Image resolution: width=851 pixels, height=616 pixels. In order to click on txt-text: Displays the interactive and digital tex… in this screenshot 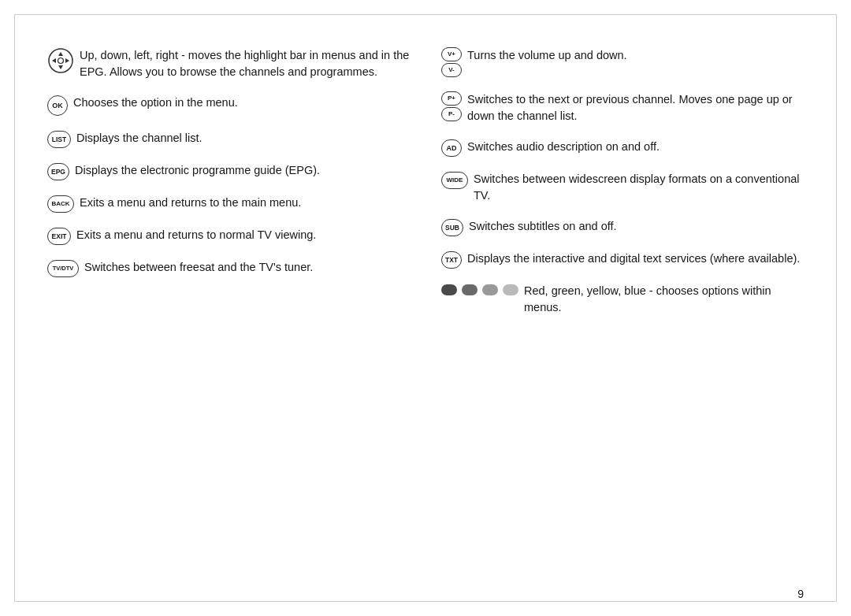, I will do `click(634, 258)`.